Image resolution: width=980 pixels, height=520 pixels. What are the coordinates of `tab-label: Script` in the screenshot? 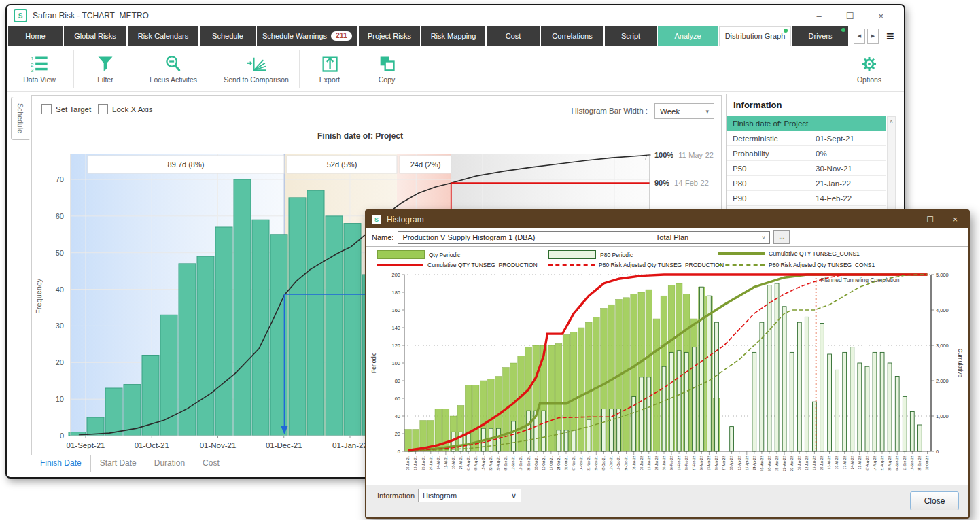 It's located at (631, 36).